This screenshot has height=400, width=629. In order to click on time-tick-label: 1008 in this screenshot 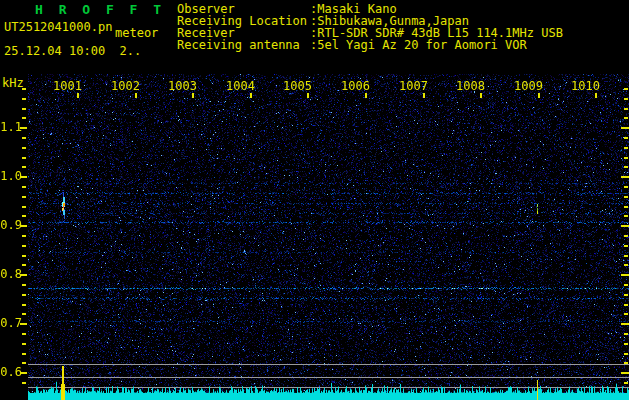, I will do `click(468, 86)`.